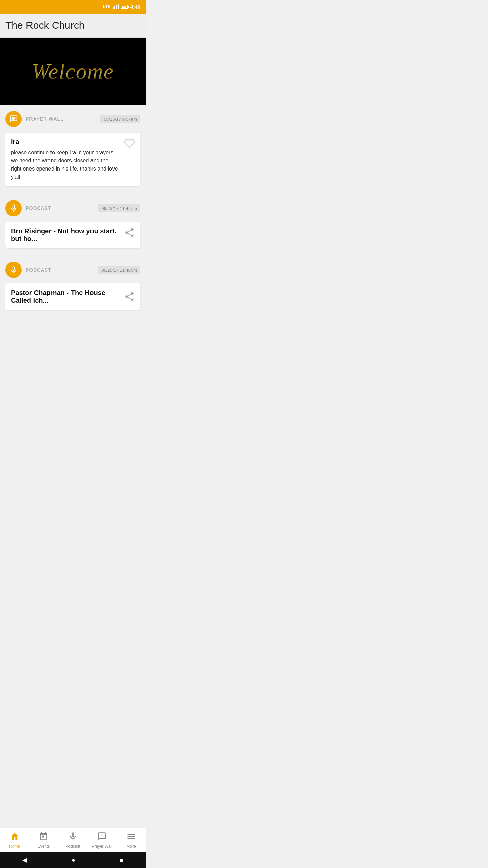  What do you see at coordinates (73, 159) in the screenshot?
I see `prayer-wall-card: Ira please continue to keep Ira in your …` at bounding box center [73, 159].